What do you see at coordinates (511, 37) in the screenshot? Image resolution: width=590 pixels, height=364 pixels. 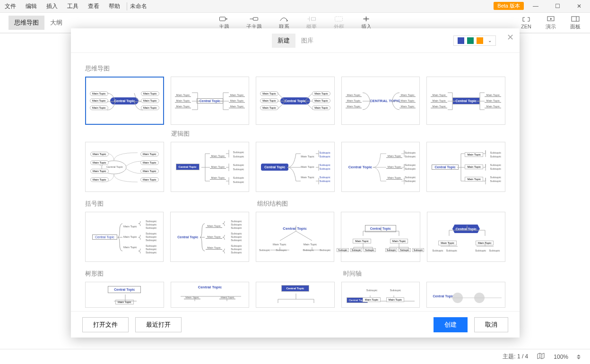 I see `modal-close: ✕` at bounding box center [511, 37].